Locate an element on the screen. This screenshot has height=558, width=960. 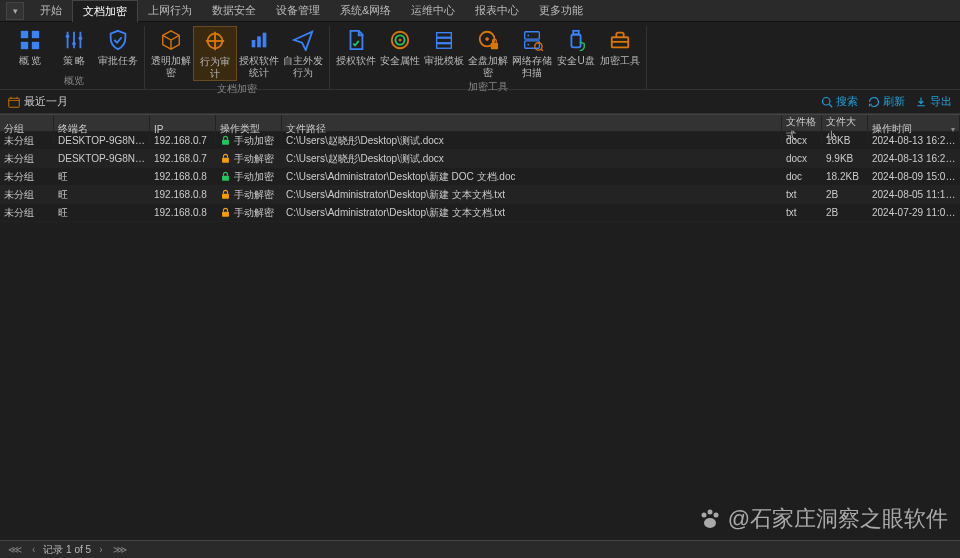
ribbon-btn-label: 审批任务 is located at coordinates (118, 61).